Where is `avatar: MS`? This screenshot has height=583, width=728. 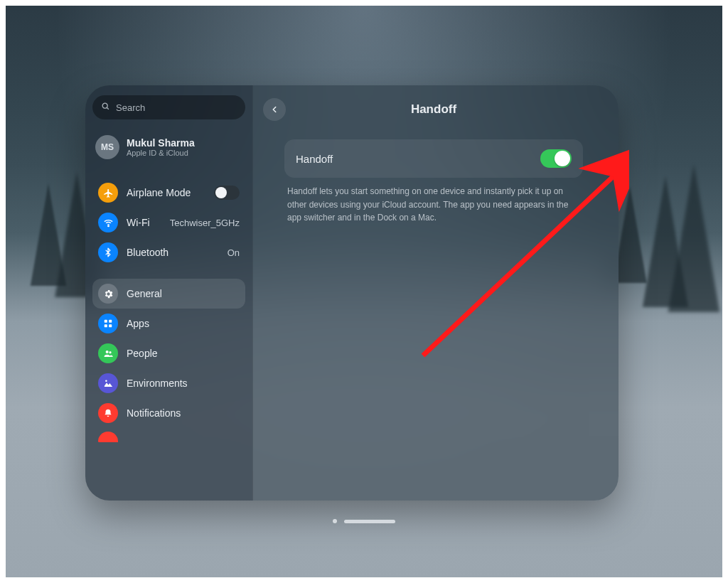 avatar: MS is located at coordinates (107, 147).